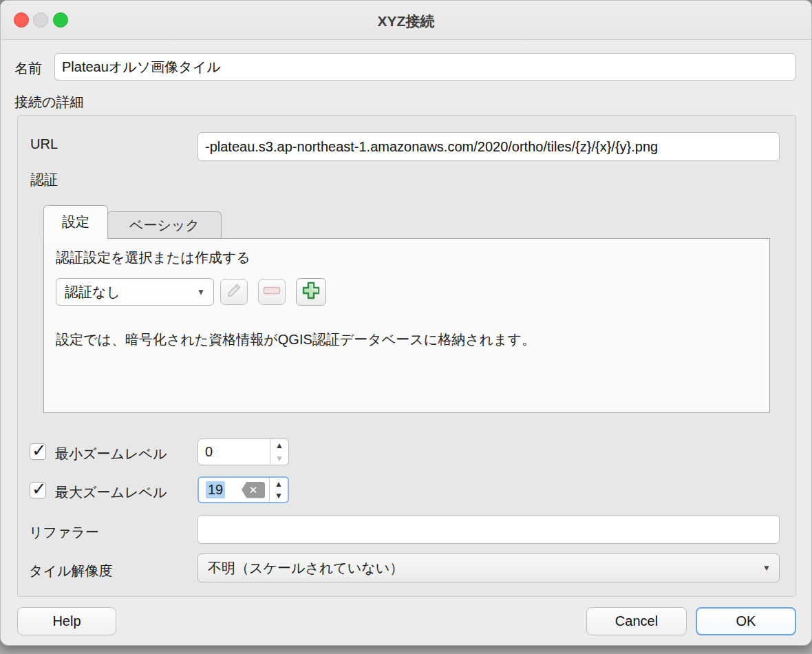 The height and width of the screenshot is (654, 812). What do you see at coordinates (272, 292) in the screenshot?
I see `remove-auth-button` at bounding box center [272, 292].